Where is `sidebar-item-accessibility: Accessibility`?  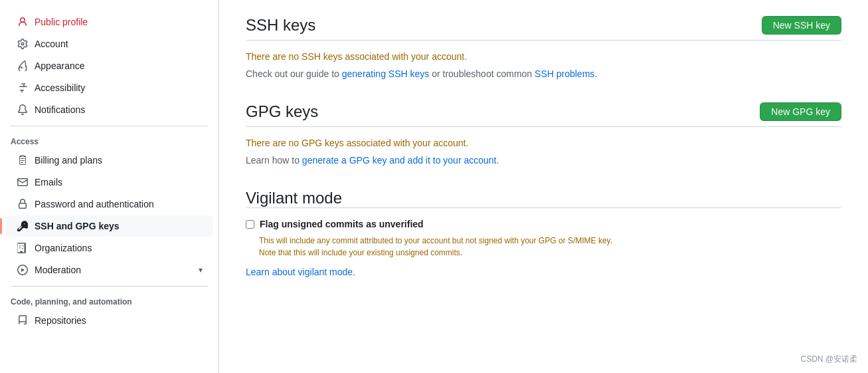
sidebar-item-accessibility: Accessibility is located at coordinates (109, 88).